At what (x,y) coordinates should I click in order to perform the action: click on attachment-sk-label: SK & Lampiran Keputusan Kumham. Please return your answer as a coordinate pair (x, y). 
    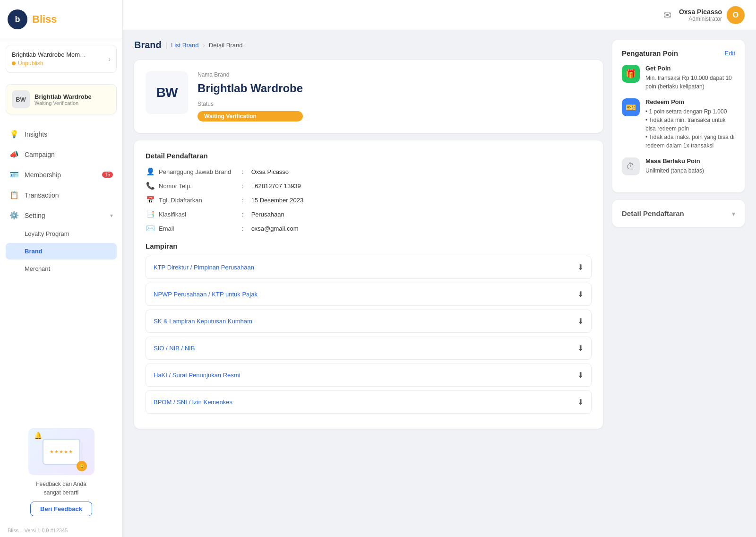
    Looking at the image, I should click on (203, 321).